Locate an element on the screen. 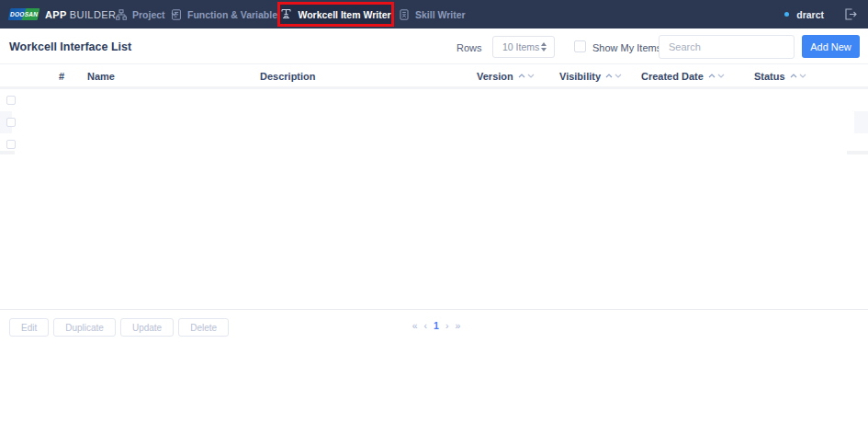  page-title: Workcell Interface List is located at coordinates (70, 47).